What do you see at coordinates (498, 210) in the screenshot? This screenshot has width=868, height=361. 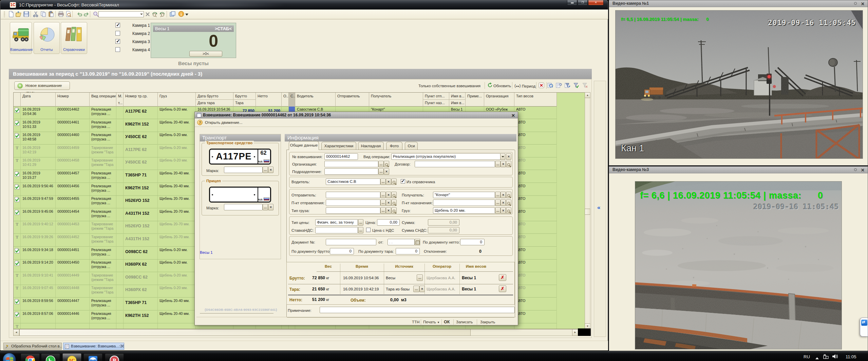 I see `cargo-select-button: ...` at bounding box center [498, 210].